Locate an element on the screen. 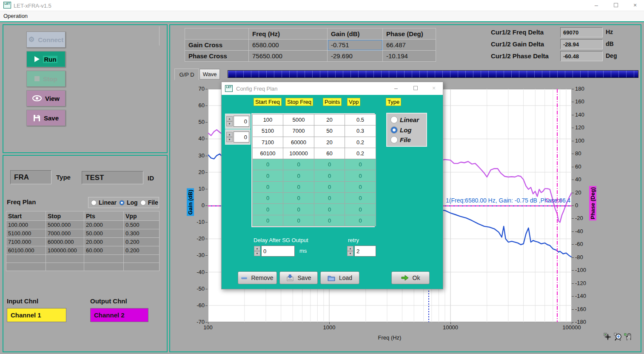 Image resolution: width=644 pixels, height=354 pixels. tab-gpd: G/P D is located at coordinates (187, 74).